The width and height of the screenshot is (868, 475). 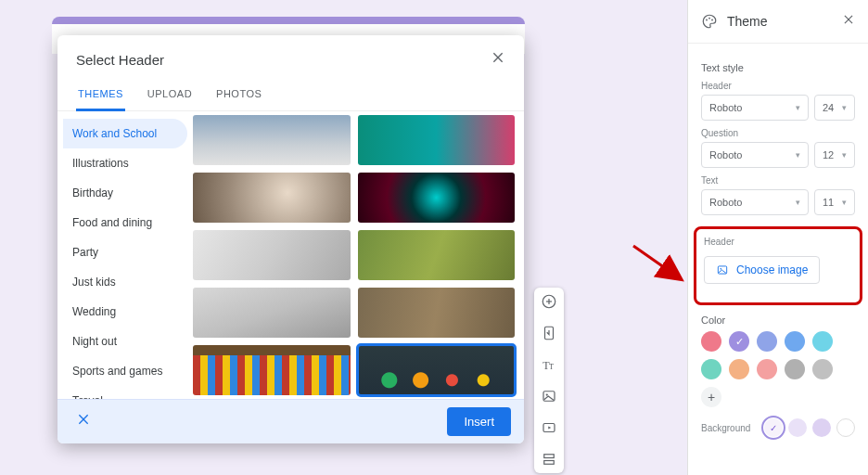 What do you see at coordinates (725, 202) in the screenshot?
I see `text-font-value: Roboto` at bounding box center [725, 202].